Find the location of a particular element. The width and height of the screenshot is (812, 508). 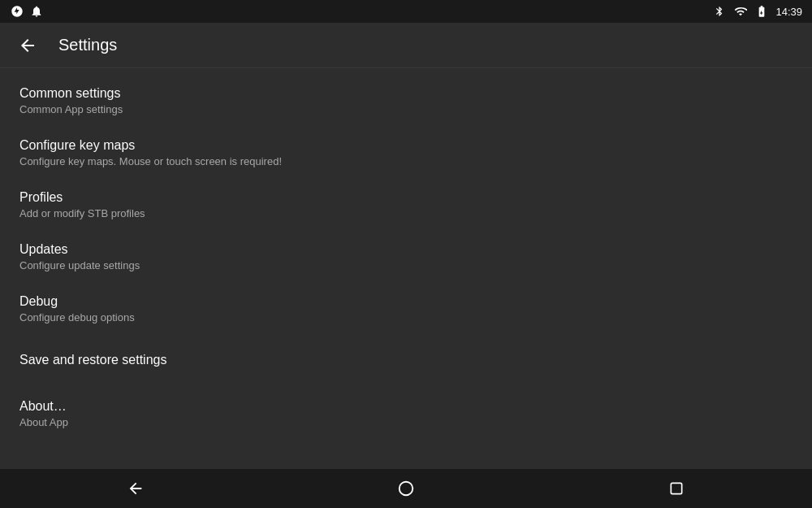

status-bar: 14:39 is located at coordinates (406, 11).